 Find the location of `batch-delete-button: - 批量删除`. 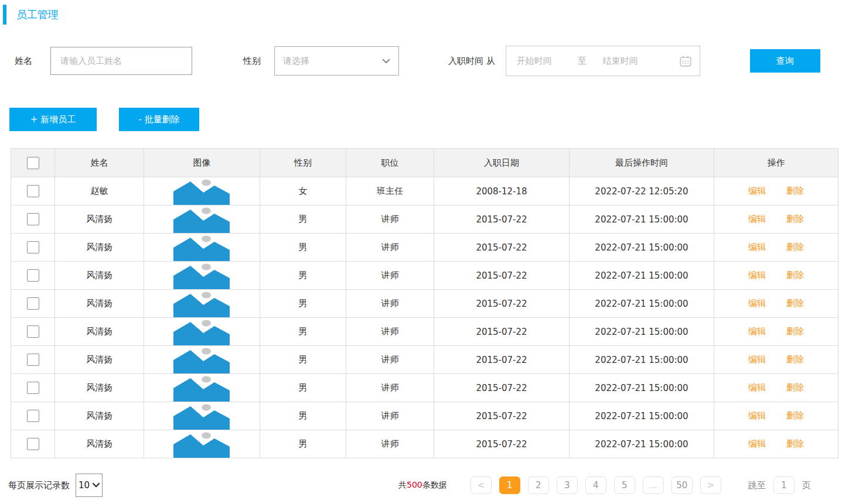

batch-delete-button: - 批量删除 is located at coordinates (159, 119).